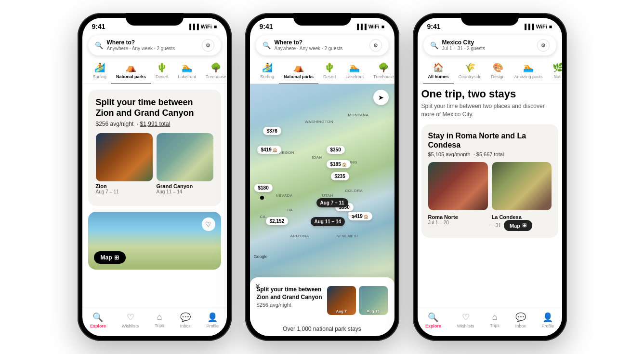 The width and height of the screenshot is (644, 354). What do you see at coordinates (284, 196) in the screenshot?
I see `state-nevada: NEVADA` at bounding box center [284, 196].